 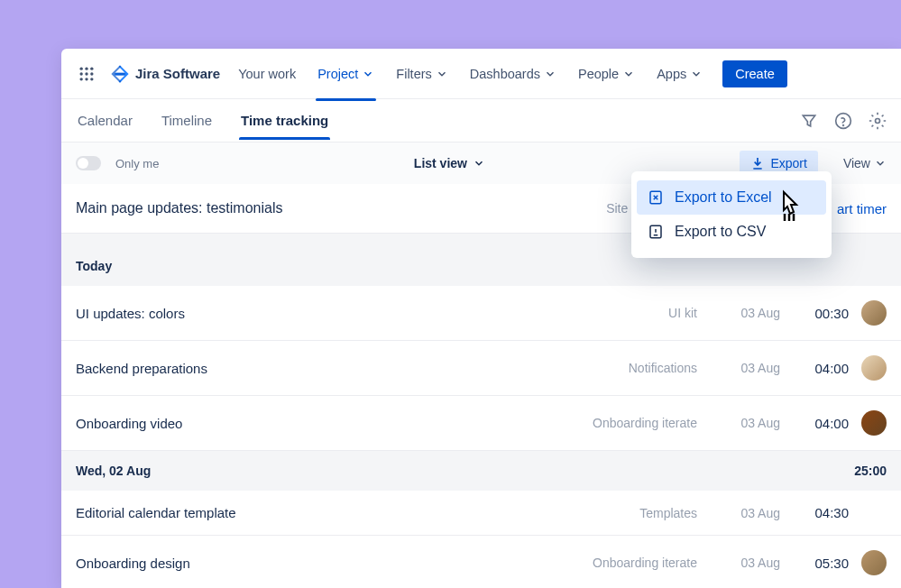 I want to click on entry-title: Backend preparations, so click(x=142, y=368).